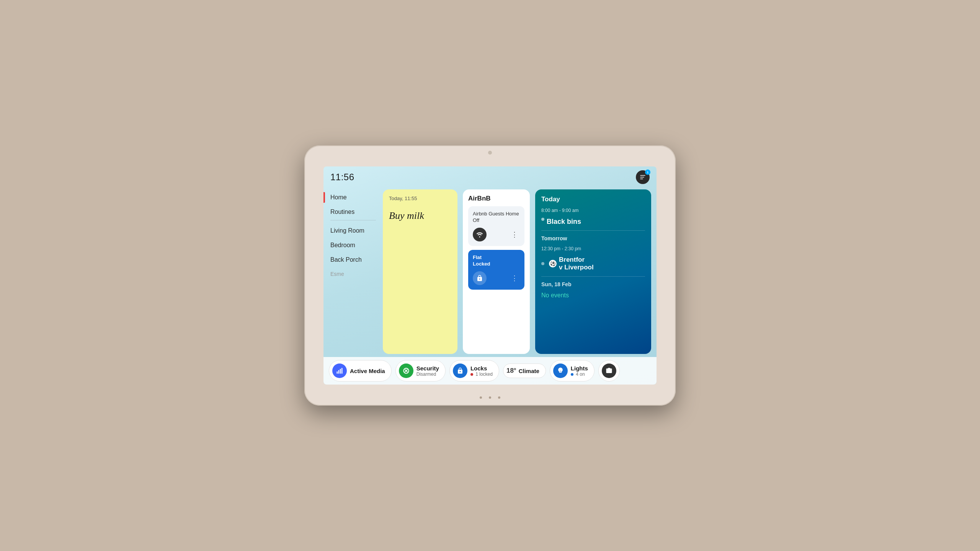 The height and width of the screenshot is (551, 980). I want to click on tomorrow-time: 12:30 pm - 2:30 pm, so click(593, 249).